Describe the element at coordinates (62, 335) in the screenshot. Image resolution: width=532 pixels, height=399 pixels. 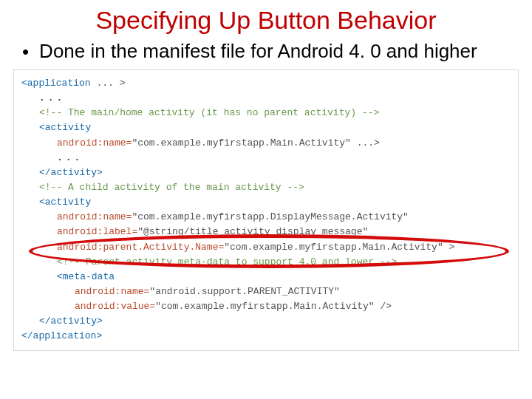
I see `code-token: </application>` at that location.